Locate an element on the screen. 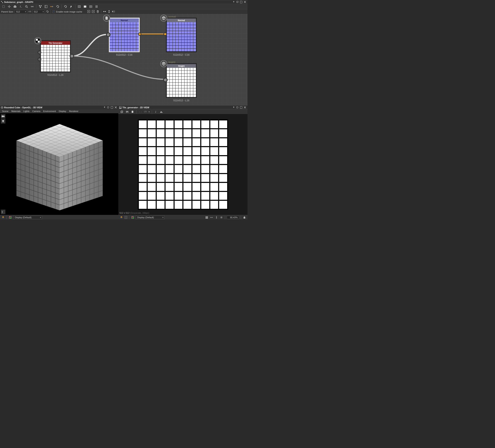 This screenshot has width=495, height=448. menu-renderer: Renderer is located at coordinates (74, 111).